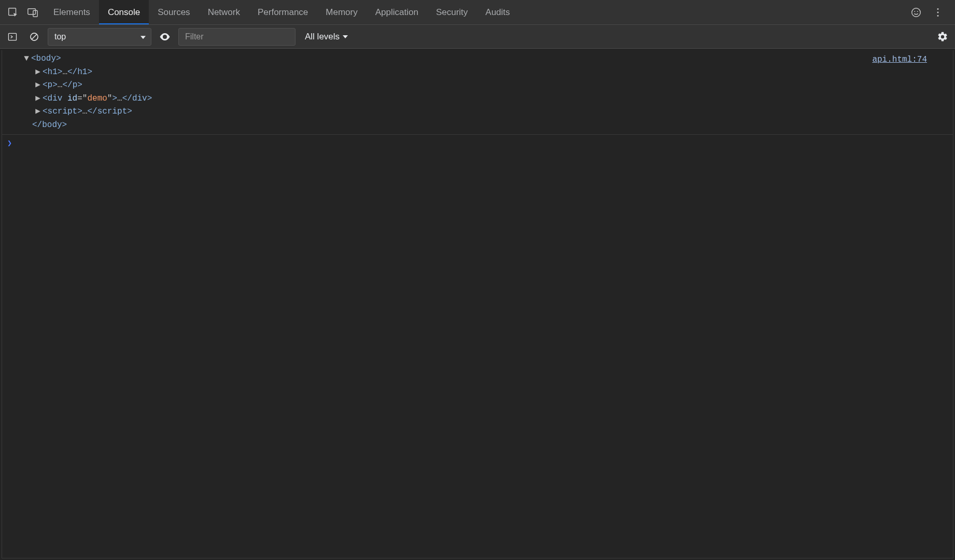 This screenshot has height=560, width=955. Describe the element at coordinates (174, 12) in the screenshot. I see `tab-sources: Sources` at that location.